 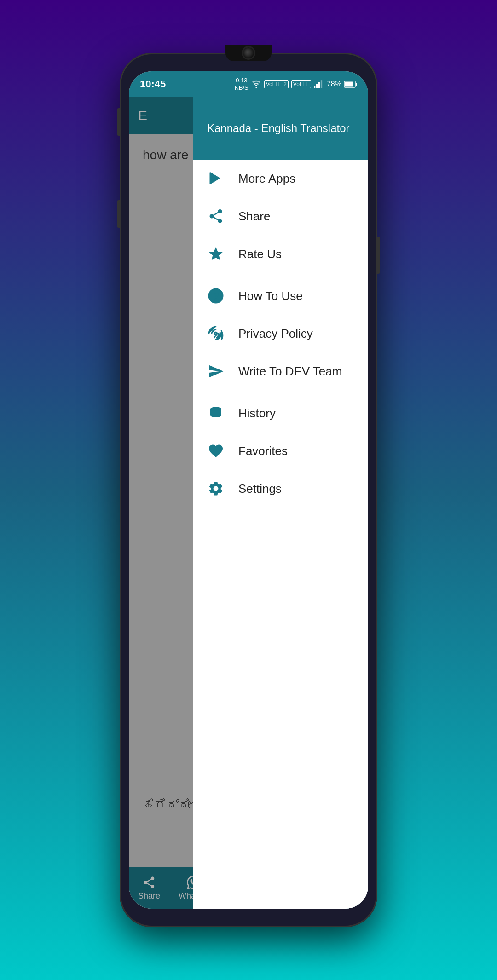 What do you see at coordinates (254, 216) in the screenshot?
I see `share-menu-label: Share` at bounding box center [254, 216].